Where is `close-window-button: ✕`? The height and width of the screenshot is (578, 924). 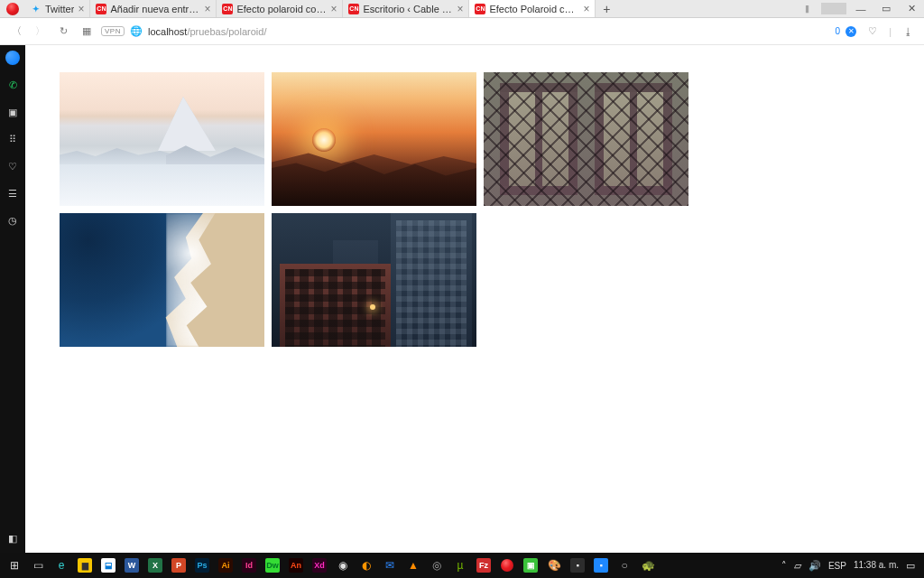 close-window-button: ✕ is located at coordinates (911, 9).